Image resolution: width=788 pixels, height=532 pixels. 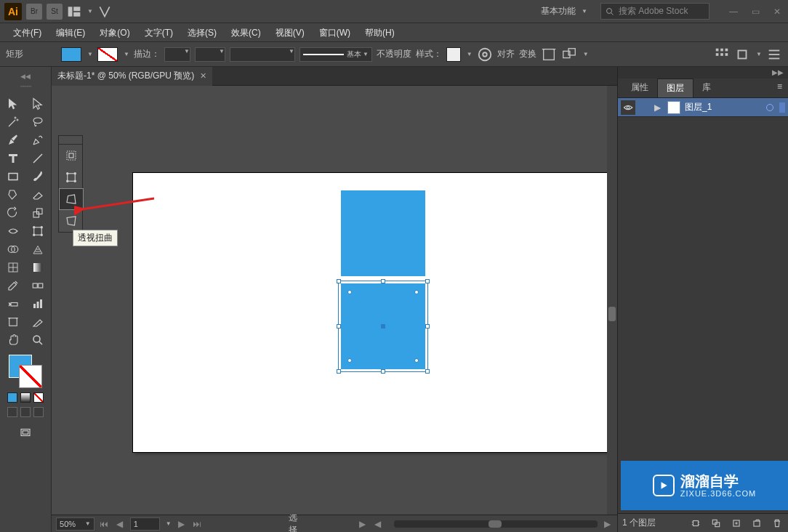 I want to click on menu-window: 窗口(W), so click(x=334, y=33).